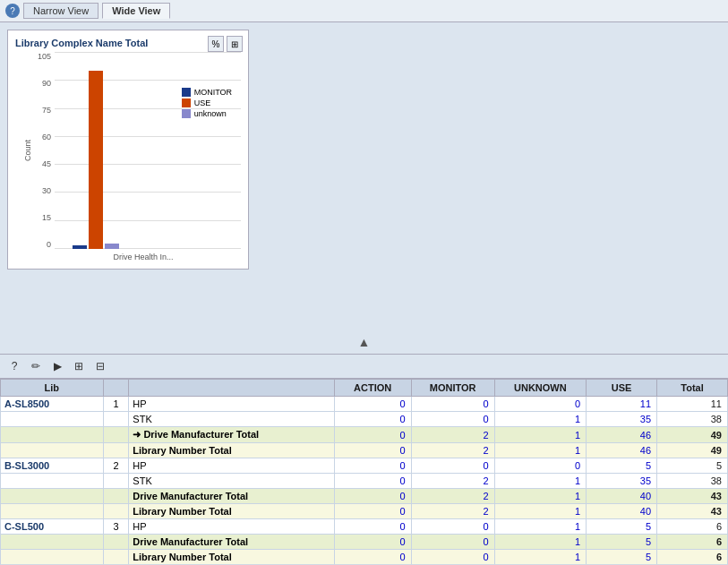 Image resolution: width=728 pixels, height=565 pixels. Describe the element at coordinates (116, 526) in the screenshot. I see `cell-num: 3` at that location.